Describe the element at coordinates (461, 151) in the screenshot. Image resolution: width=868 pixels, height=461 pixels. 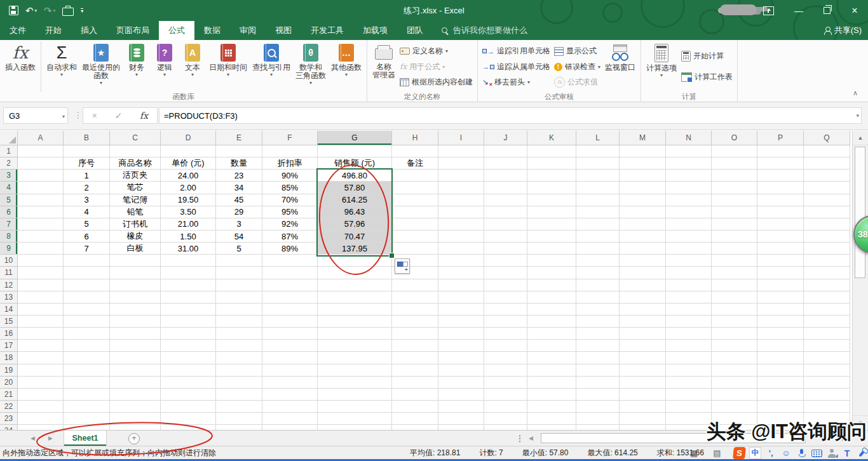
I see `cell-I1` at that location.